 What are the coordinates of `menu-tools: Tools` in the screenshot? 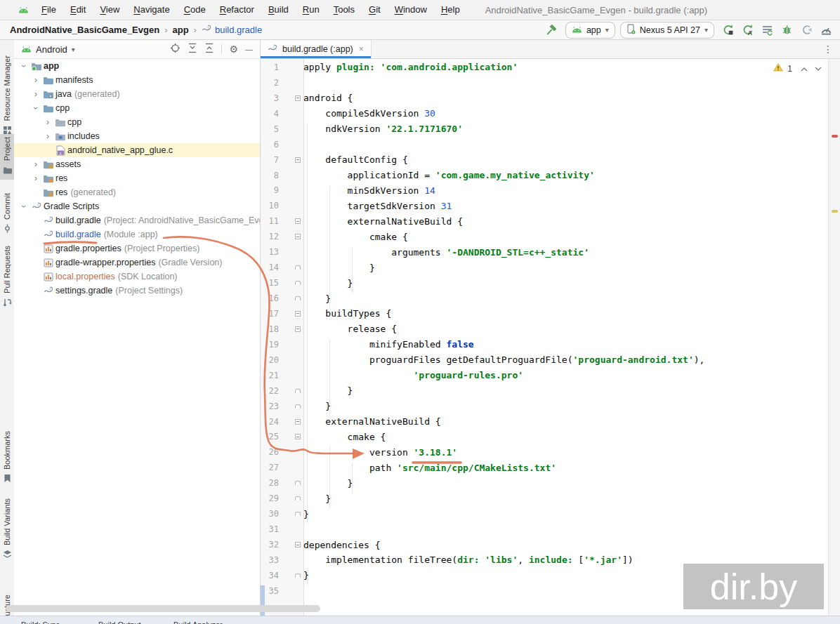 It's located at (344, 10).